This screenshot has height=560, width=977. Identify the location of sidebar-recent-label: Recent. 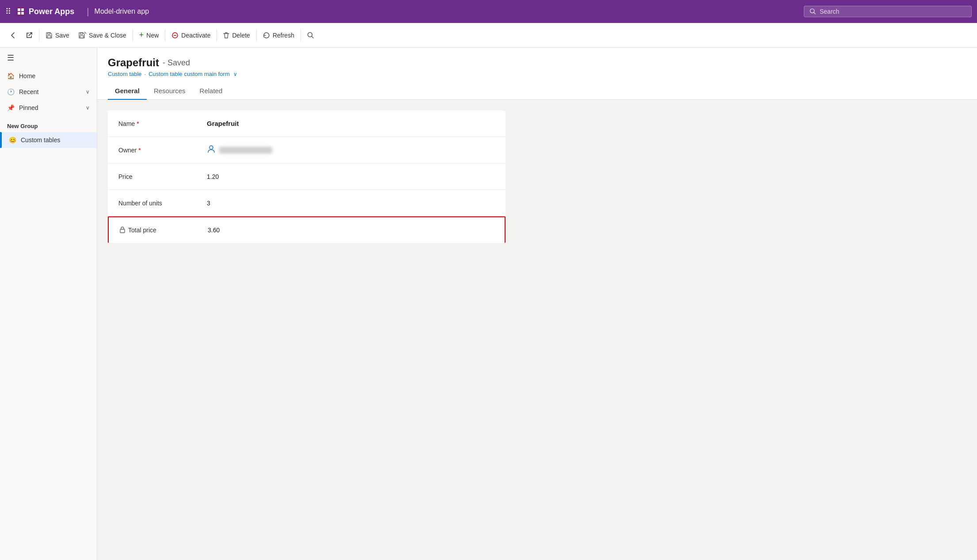
(29, 92).